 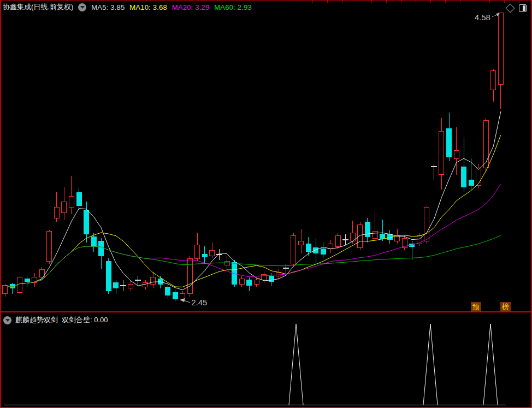 What do you see at coordinates (199, 303) in the screenshot?
I see `svg-text: 2.45` at bounding box center [199, 303].